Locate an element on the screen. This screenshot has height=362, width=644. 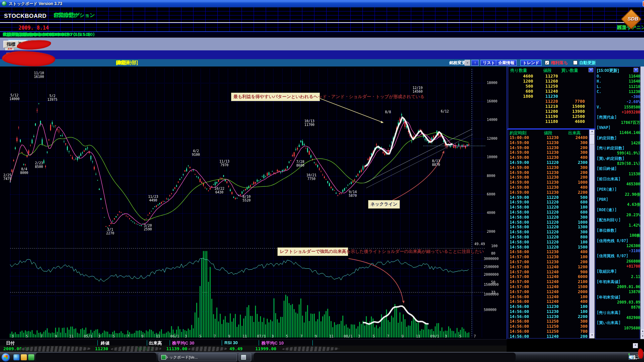
auto-update-checkbox is located at coordinates (575, 62).